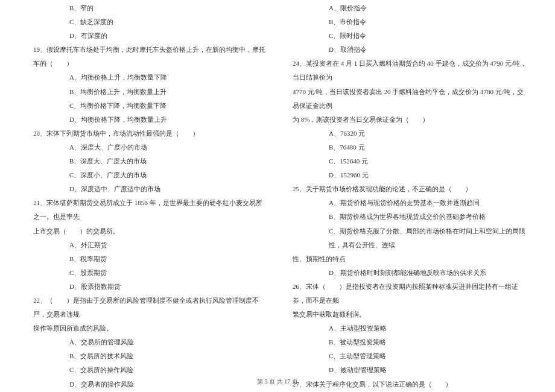  Describe the element at coordinates (278, 382) in the screenshot. I see `page-footer: 第 3 页 共 17 页` at that location.